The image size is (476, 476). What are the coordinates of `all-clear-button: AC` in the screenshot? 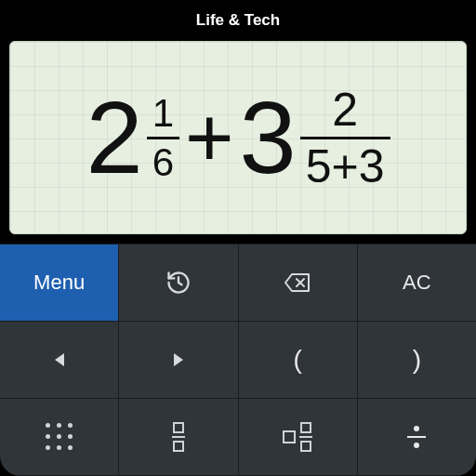 It's located at (416, 283).